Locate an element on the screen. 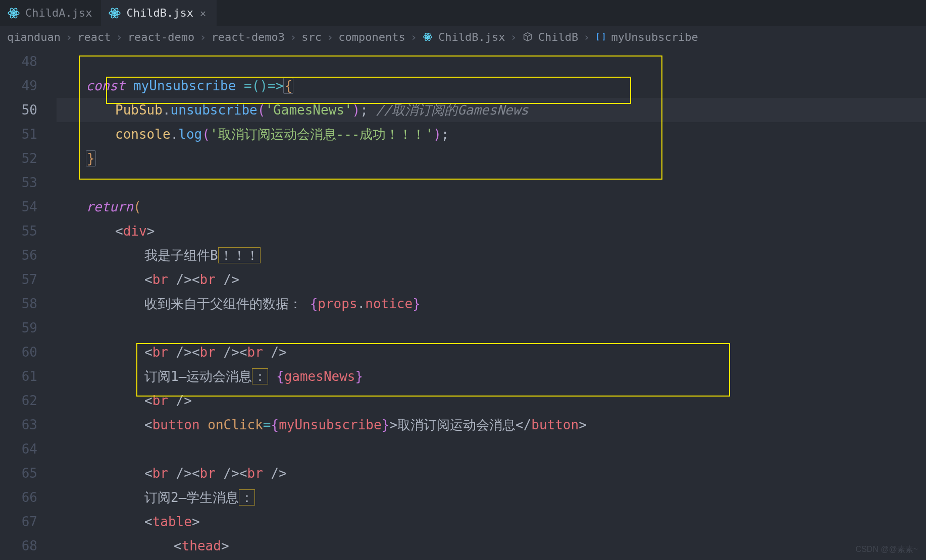 This screenshot has height=560, width=926. line-number: 60 is located at coordinates (28, 352).